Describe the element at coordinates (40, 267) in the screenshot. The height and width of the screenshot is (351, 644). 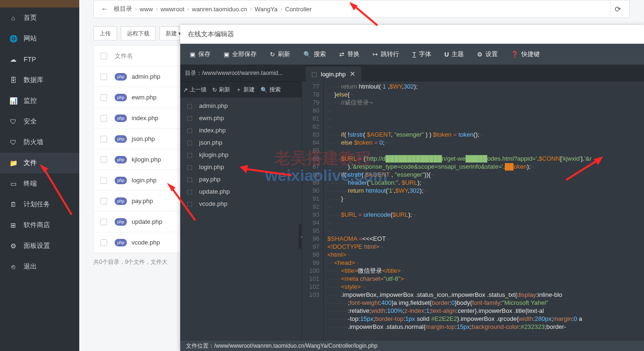
I see `sidebar-item-exit: ⎋退出` at that location.